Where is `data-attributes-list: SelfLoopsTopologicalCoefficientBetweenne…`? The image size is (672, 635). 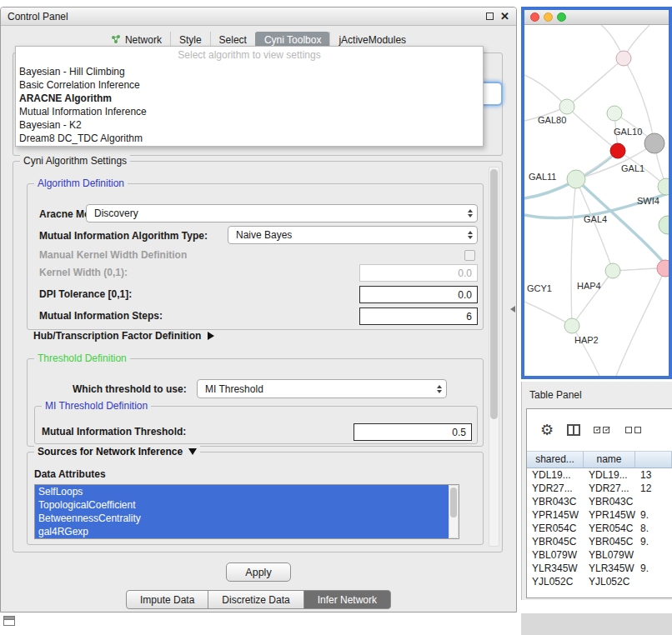
data-attributes-list: SelfLoopsTopologicalCoefficientBetweenne… is located at coordinates (247, 512).